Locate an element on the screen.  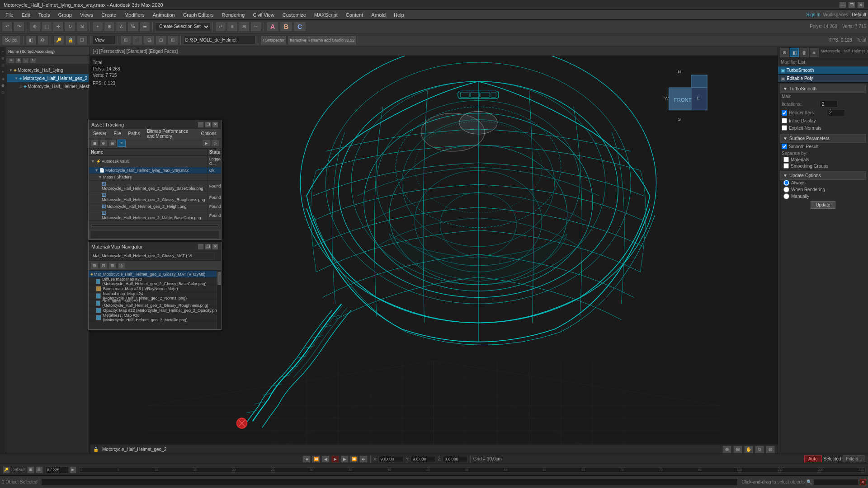
when-rendering-radio is located at coordinates (787, 190).